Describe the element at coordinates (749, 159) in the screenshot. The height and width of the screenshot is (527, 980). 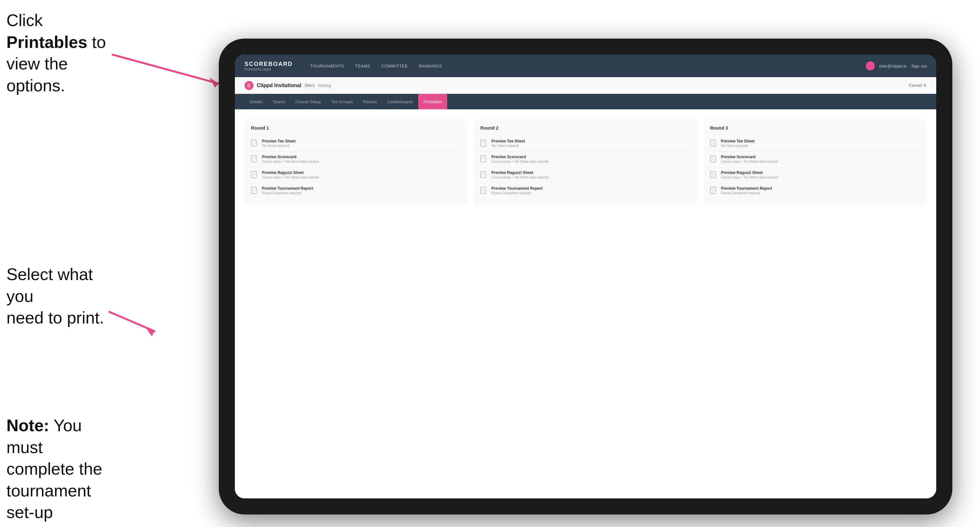
I see `print-item-3-2-text: Preview ScorecardCourse setup + Tee Shee…` at that location.